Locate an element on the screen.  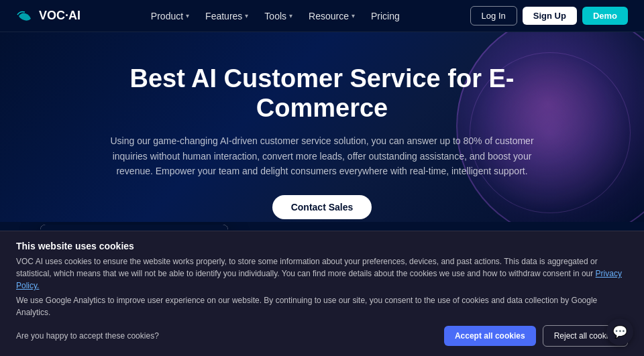
cookie-analytics-text: We use Google Analytics to improve user … is located at coordinates (322, 306).